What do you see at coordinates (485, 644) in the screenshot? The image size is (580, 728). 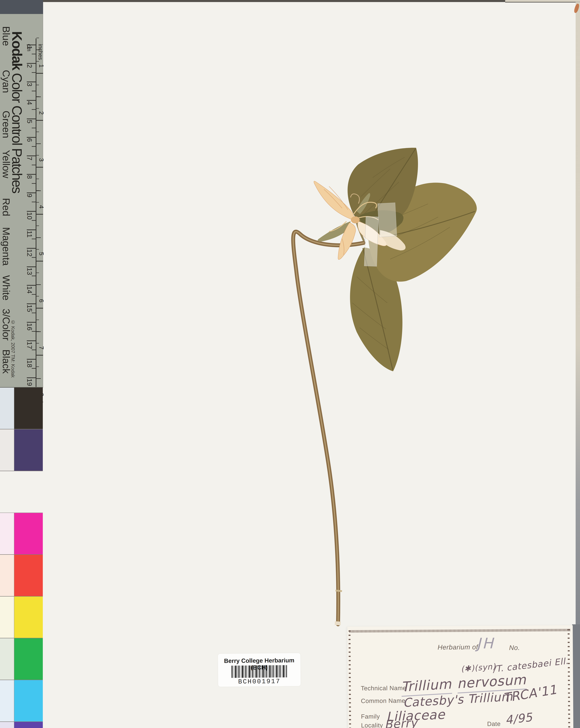 I see `header-owner-initials: JH` at bounding box center [485, 644].